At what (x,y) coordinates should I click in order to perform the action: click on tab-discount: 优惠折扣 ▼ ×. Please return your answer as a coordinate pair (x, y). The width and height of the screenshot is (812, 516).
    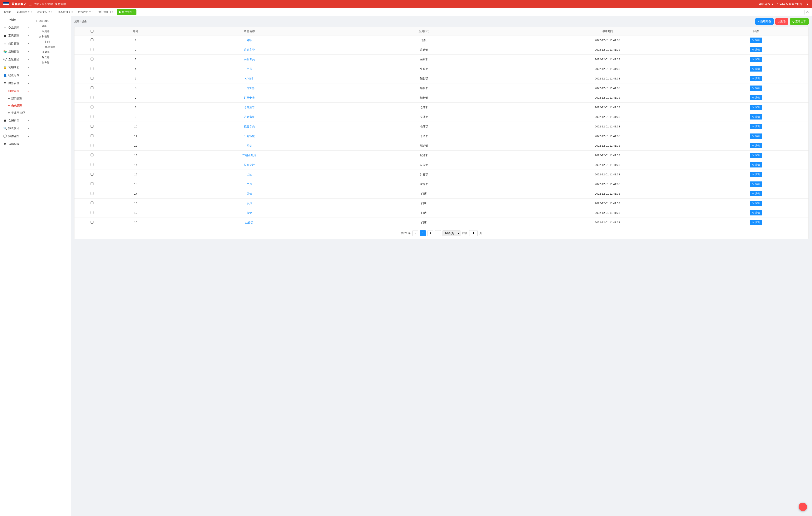
    Looking at the image, I should click on (65, 12).